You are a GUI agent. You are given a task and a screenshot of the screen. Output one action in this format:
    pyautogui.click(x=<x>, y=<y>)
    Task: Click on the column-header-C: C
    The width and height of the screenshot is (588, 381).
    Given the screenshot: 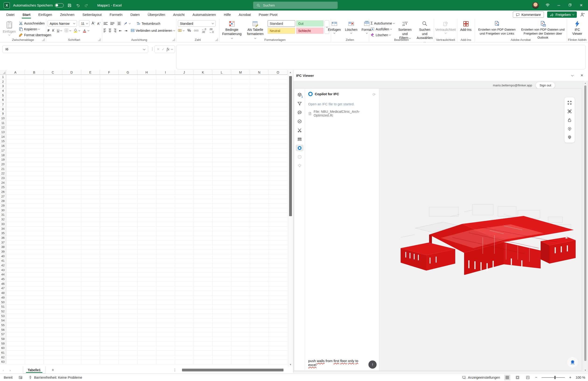 What is the action you would take?
    pyautogui.click(x=53, y=72)
    